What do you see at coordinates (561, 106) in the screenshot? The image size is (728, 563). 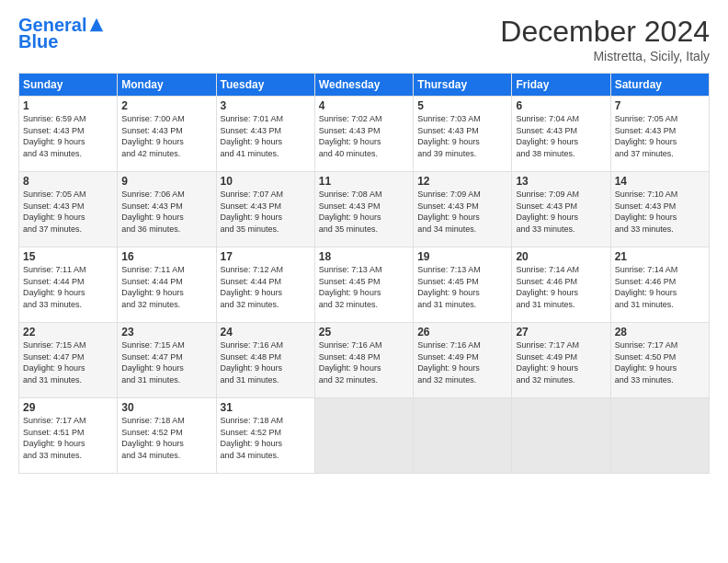 I see `day-number: 6` at bounding box center [561, 106].